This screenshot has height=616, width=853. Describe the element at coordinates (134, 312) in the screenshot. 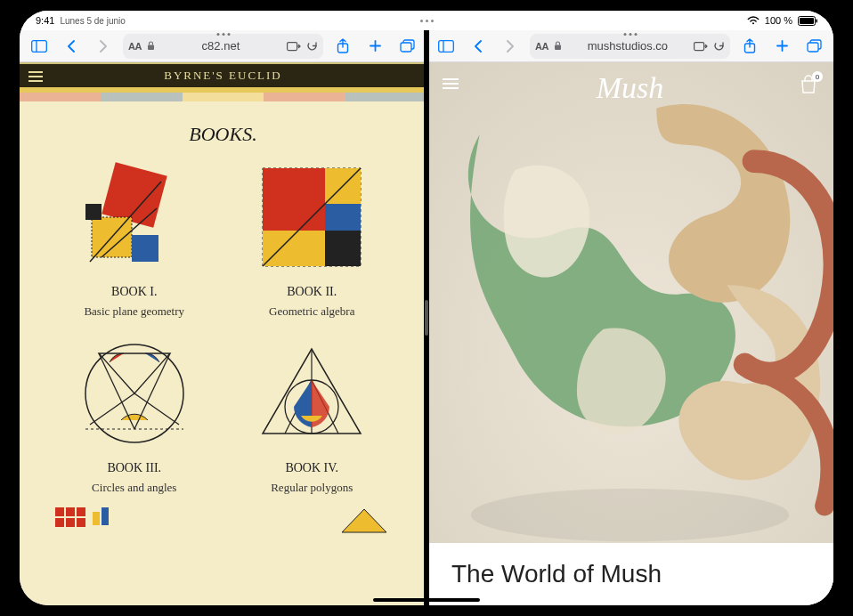

I see `book-sub: Basic plane geometry` at that location.